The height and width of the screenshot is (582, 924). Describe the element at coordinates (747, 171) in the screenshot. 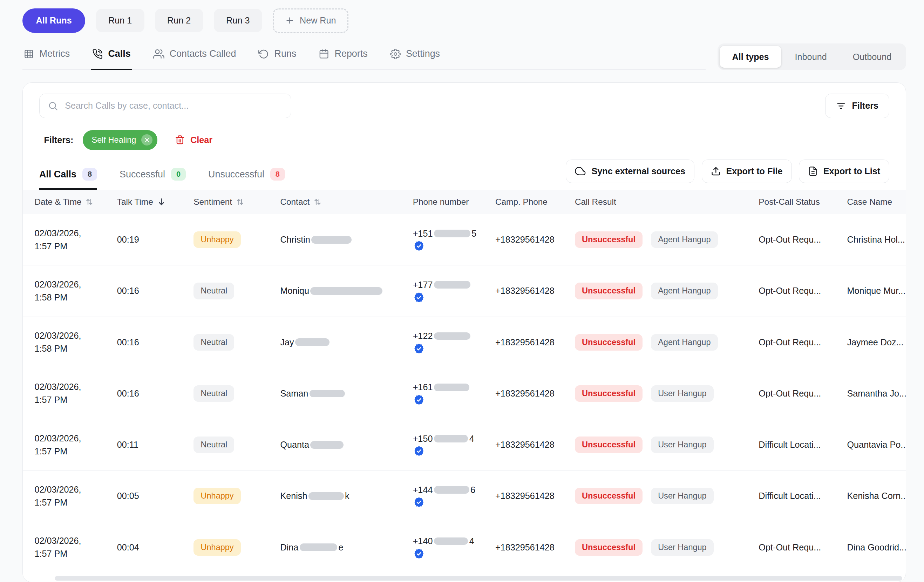

I see `export-to-file-button: Export to File` at that location.